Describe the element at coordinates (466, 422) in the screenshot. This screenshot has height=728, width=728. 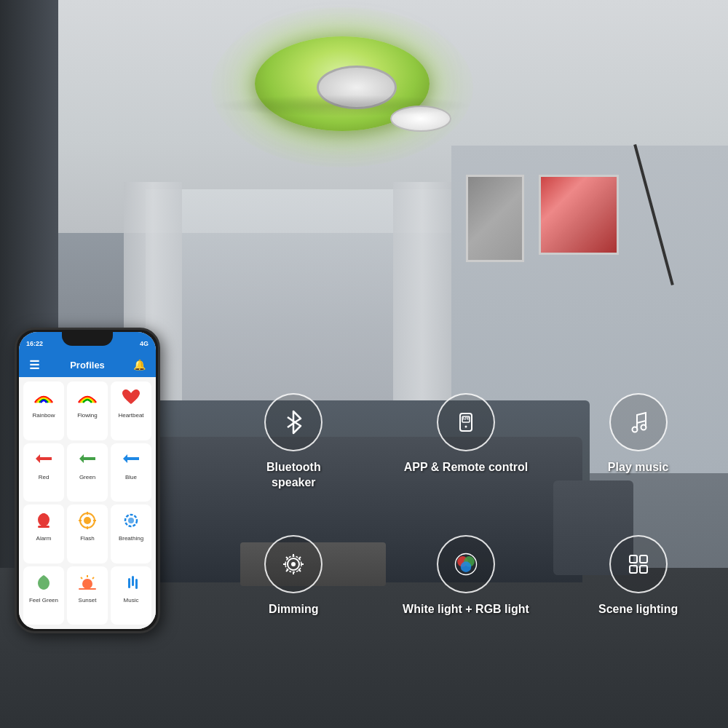
I see `app-remote-icon: APP` at that location.